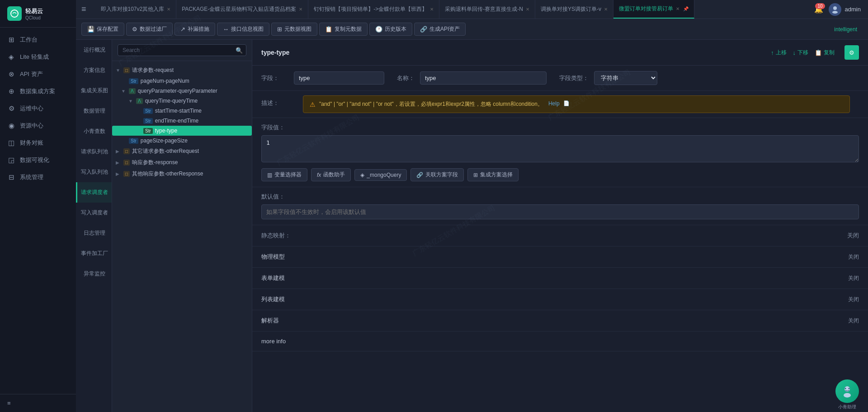 The width and height of the screenshot is (868, 412). What do you see at coordinates (38, 160) in the screenshot?
I see `sidebar-item-visualization: ◲ 数据可视化` at bounding box center [38, 160].